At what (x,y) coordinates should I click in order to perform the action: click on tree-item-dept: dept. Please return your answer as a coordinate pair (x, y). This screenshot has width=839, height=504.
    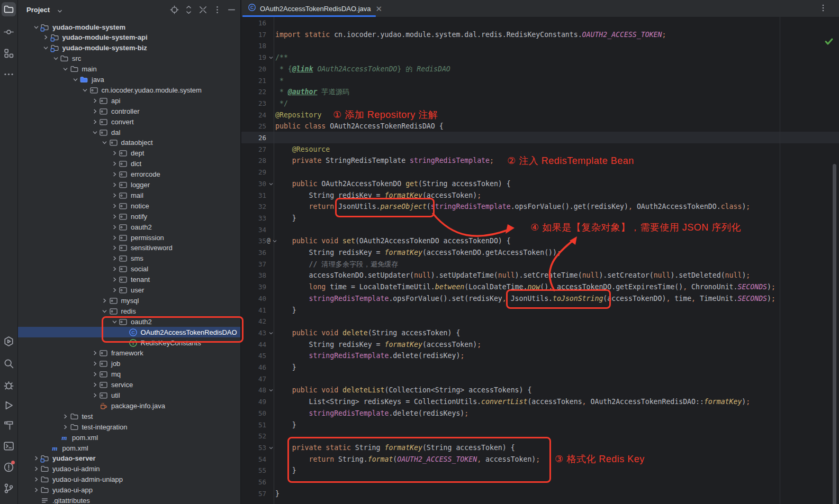
    Looking at the image, I should click on (129, 153).